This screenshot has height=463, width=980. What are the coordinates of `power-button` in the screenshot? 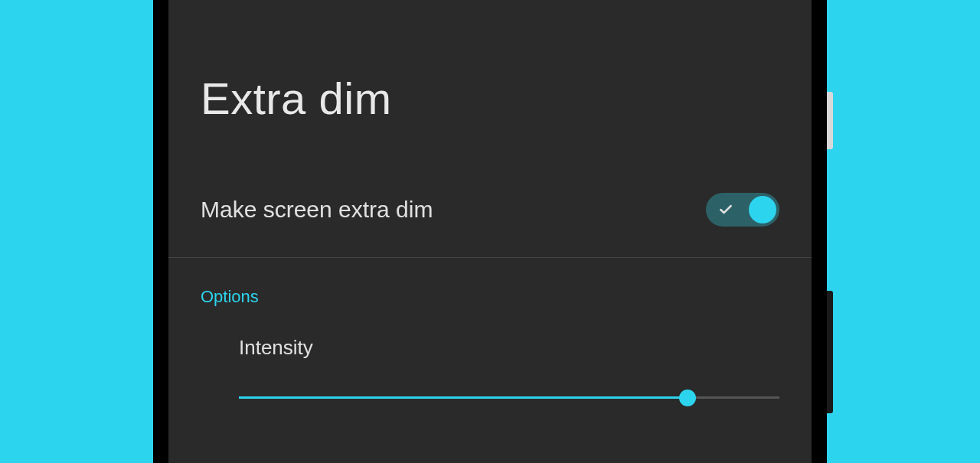 It's located at (830, 121).